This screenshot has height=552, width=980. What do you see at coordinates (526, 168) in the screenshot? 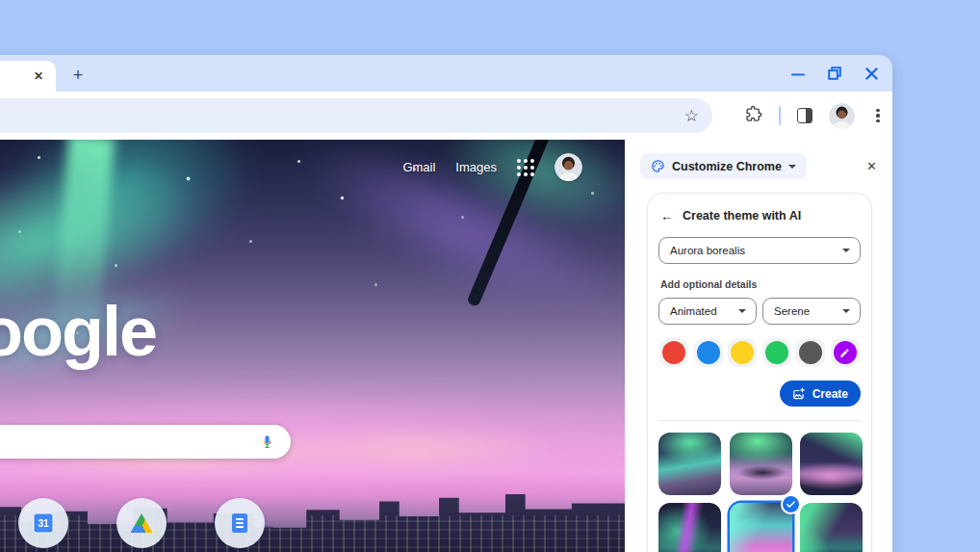
I see `google-apps-grid-icon` at bounding box center [526, 168].